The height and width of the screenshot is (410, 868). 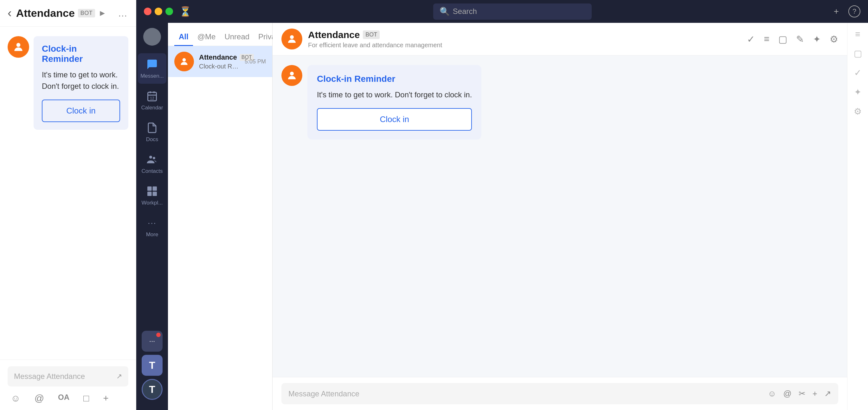 I want to click on sidebar-item-docs: Docs, so click(x=152, y=132).